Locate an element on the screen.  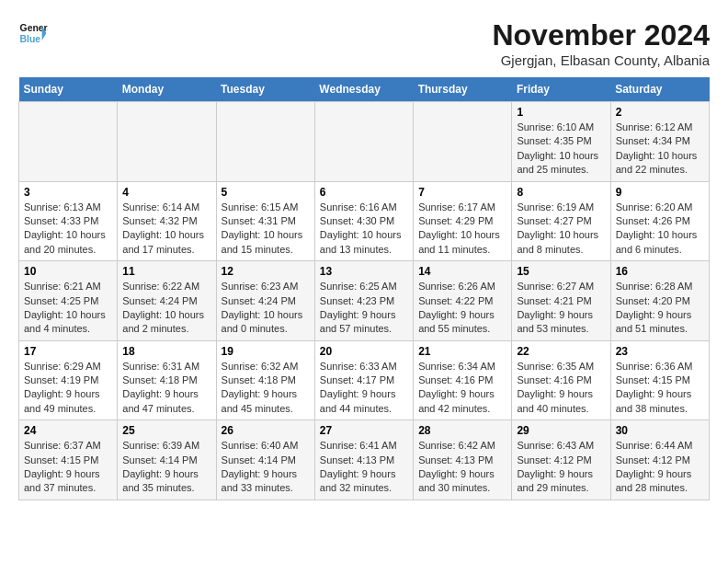
calendar-cell: 23Sunrise: 6:36 AMSunset: 4:15 PMDayligh… is located at coordinates (660, 381).